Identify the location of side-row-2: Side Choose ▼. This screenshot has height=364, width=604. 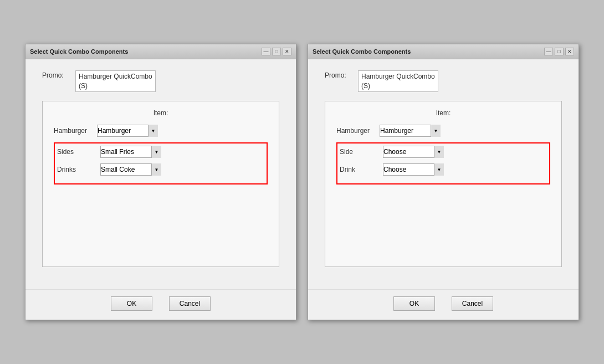
(443, 152).